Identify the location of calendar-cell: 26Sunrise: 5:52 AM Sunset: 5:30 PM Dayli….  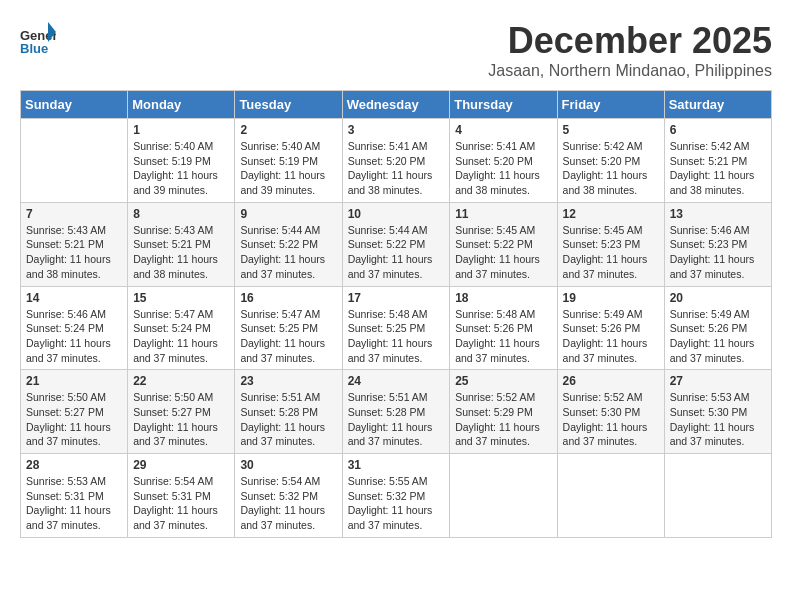
(610, 412).